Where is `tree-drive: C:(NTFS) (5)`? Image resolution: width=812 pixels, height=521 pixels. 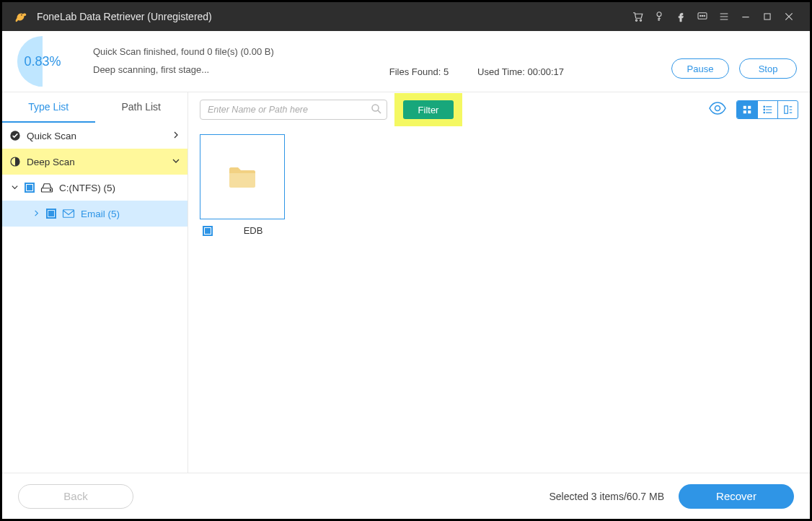
tree-drive: C:(NTFS) (5) is located at coordinates (95, 188).